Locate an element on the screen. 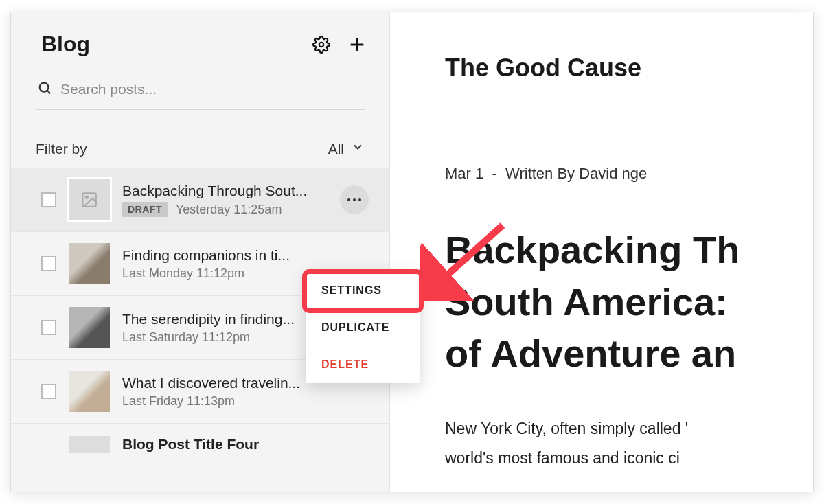 The width and height of the screenshot is (824, 504). more-button is located at coordinates (354, 200).